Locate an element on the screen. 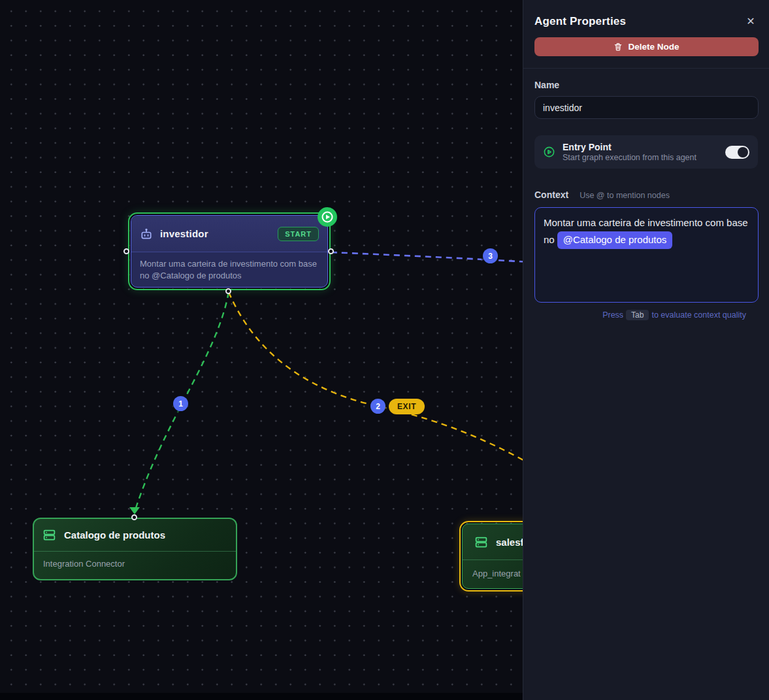  node-description: Montar uma carteira de investimento com … is located at coordinates (229, 270).